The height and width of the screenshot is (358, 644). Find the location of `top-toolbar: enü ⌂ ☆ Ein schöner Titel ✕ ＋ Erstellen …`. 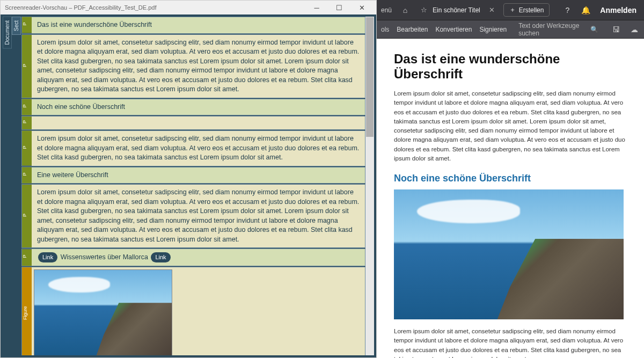

top-toolbar: enü ⌂ ☆ Ein schöner Titel ✕ ＋ Erstellen … is located at coordinates (510, 10).